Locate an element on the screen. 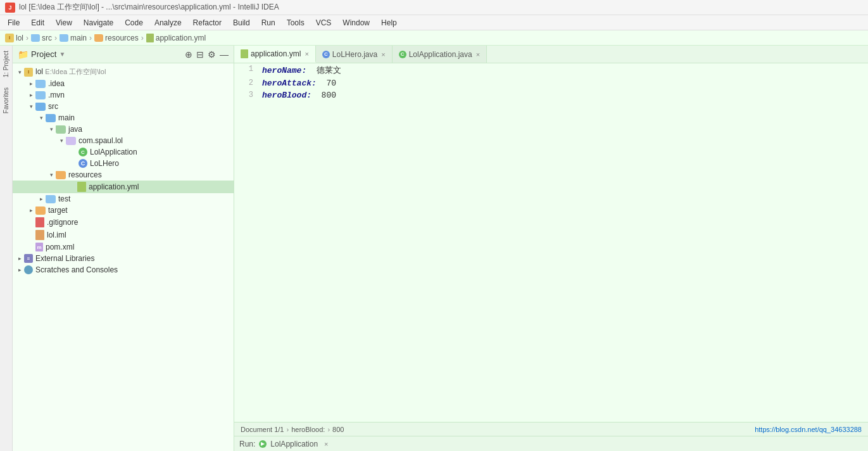 The width and height of the screenshot is (868, 451). tree-item-main: ▾ main is located at coordinates (123, 118).